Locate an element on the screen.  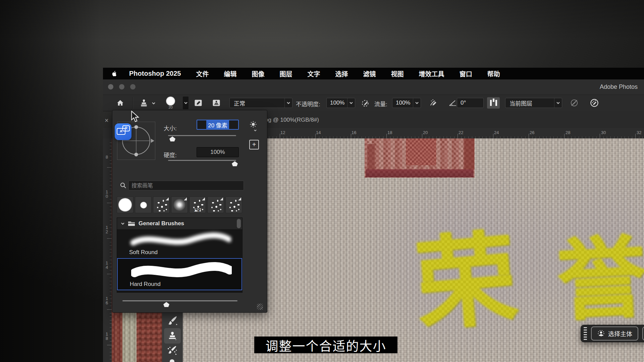
preview-size-slider is located at coordinates (180, 301).